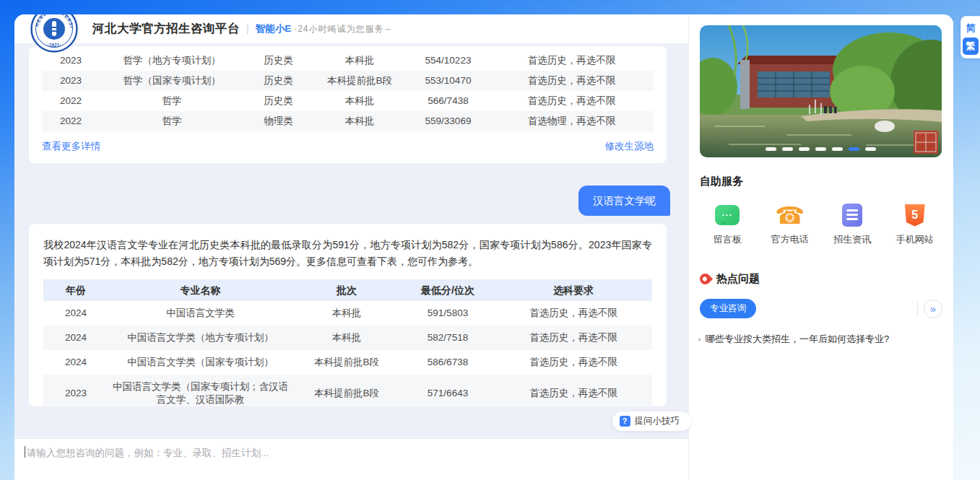  Describe the element at coordinates (820, 149) in the screenshot. I see `carousel-dots` at that location.